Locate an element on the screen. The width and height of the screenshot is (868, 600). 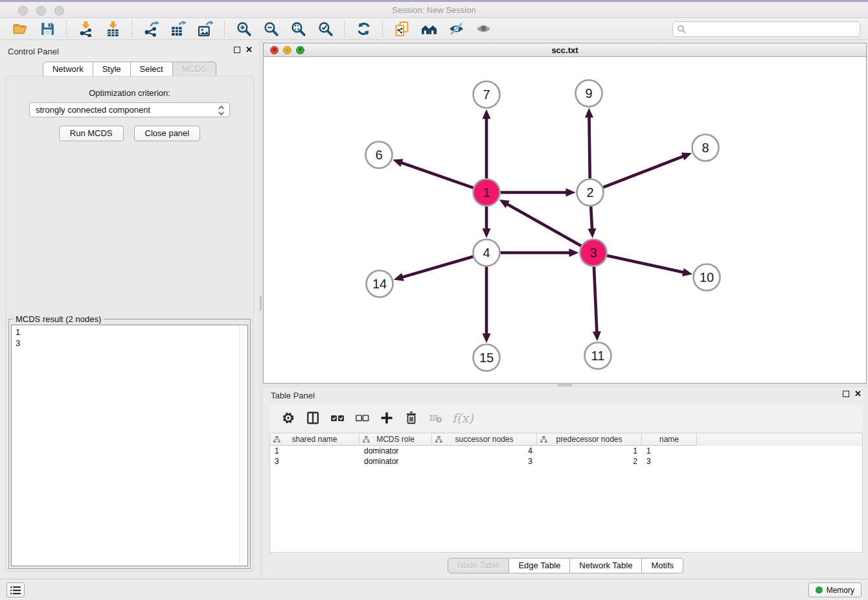
tab-network: Network is located at coordinates (68, 69).